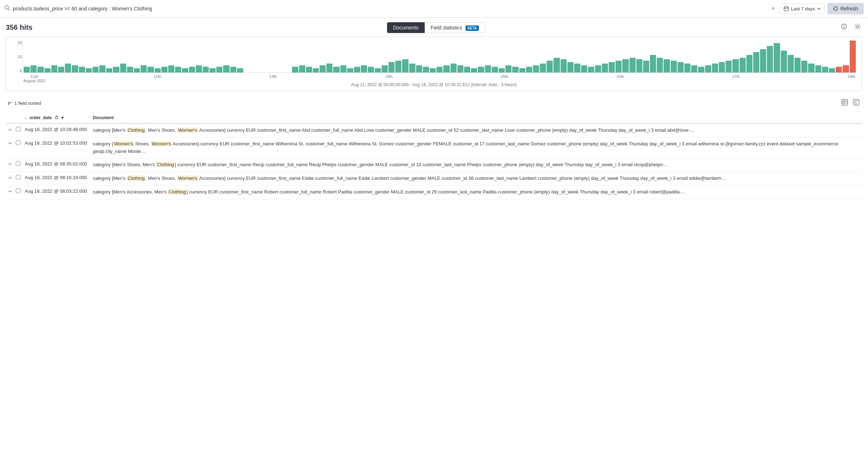 The width and height of the screenshot is (868, 458). I want to click on date-cell: Aug 18, 2022 @ 10:02:53.000, so click(56, 148).